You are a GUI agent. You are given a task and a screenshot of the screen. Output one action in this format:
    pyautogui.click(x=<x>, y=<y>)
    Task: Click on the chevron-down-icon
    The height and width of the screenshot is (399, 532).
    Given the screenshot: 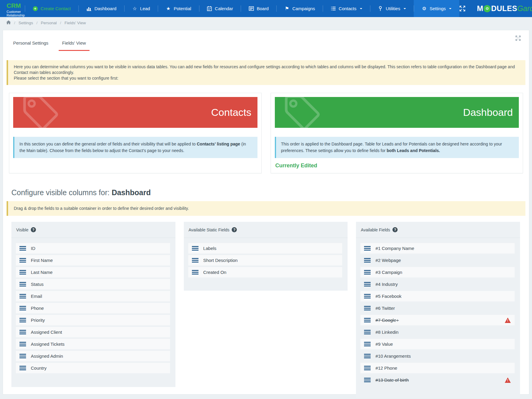 What is the action you would take?
    pyautogui.click(x=361, y=9)
    